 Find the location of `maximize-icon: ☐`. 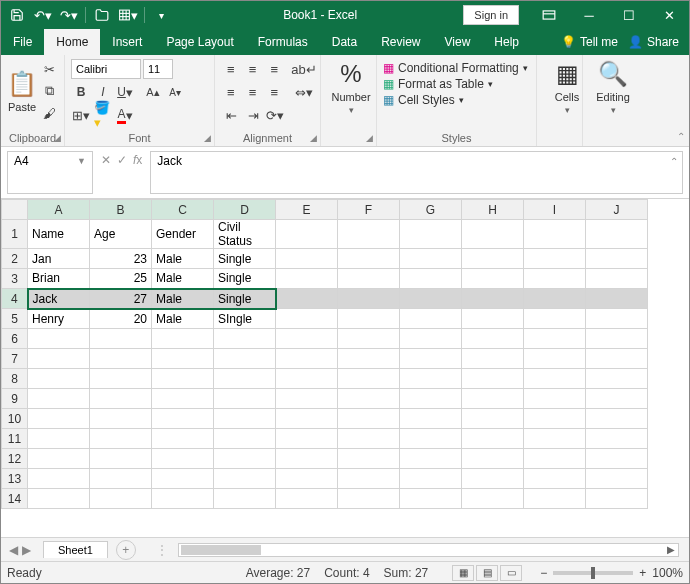

maximize-icon: ☐ is located at coordinates (629, 15).